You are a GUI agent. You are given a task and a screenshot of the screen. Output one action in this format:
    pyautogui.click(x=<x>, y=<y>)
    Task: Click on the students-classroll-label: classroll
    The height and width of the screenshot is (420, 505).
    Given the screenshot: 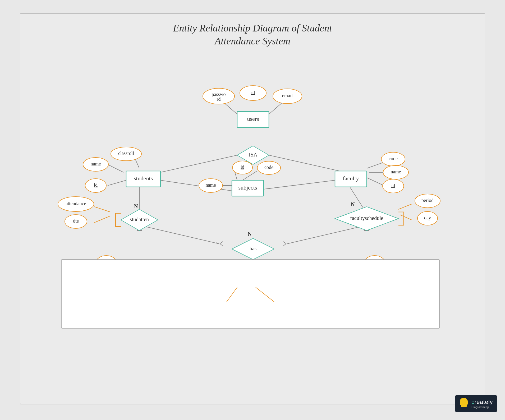 What is the action you would take?
    pyautogui.click(x=126, y=153)
    